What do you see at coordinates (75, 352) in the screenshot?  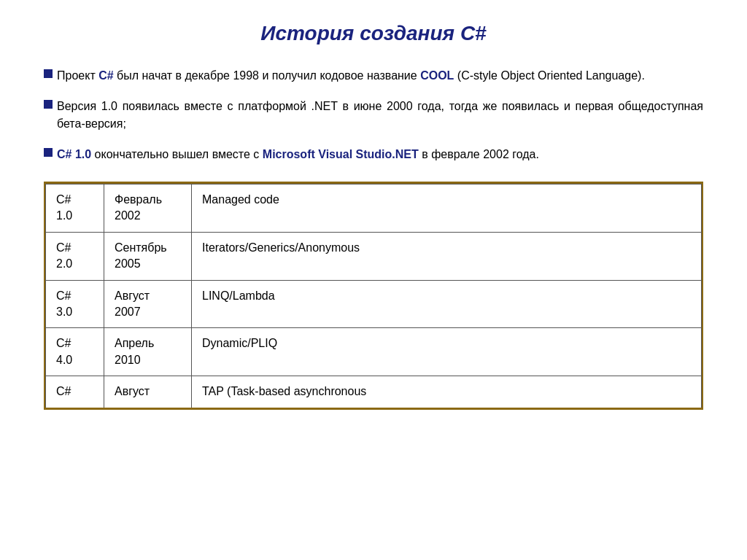 I see `table-cell-version-4: C#4.0` at bounding box center [75, 352].